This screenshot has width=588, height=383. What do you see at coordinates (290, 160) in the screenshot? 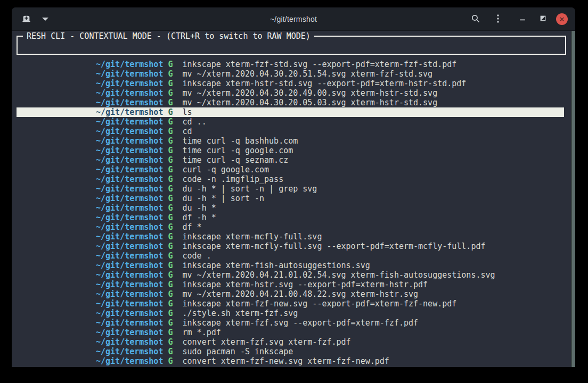
I see `history-row: ~/git/termshotGtime curl -q seznam.cz` at bounding box center [290, 160].